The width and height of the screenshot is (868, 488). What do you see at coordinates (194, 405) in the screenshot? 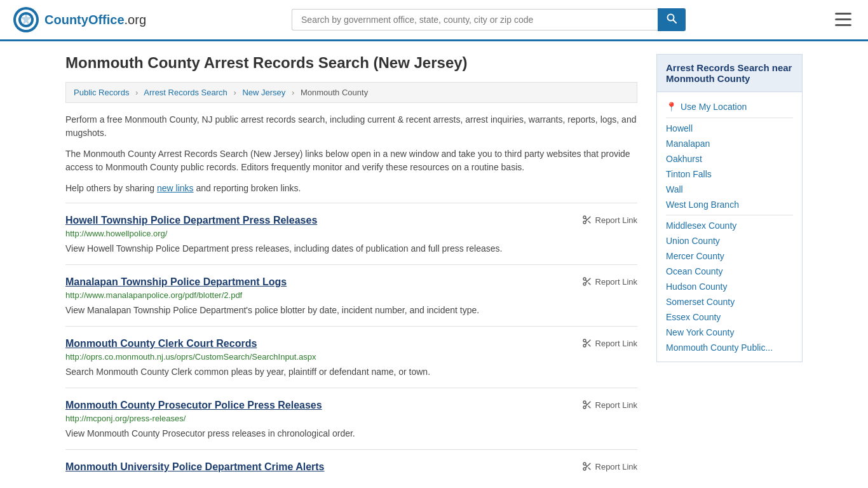
I see `result-link: Monmouth County Prosecutor Police Press …` at bounding box center [194, 405].